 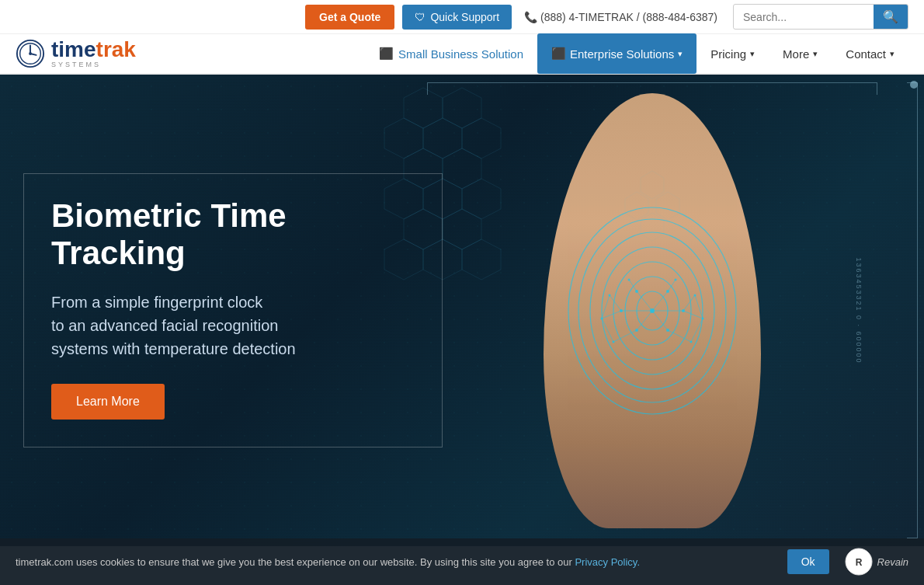 What do you see at coordinates (451, 54) in the screenshot?
I see `nav-small-business: ⬛ Small Business Solution` at bounding box center [451, 54].